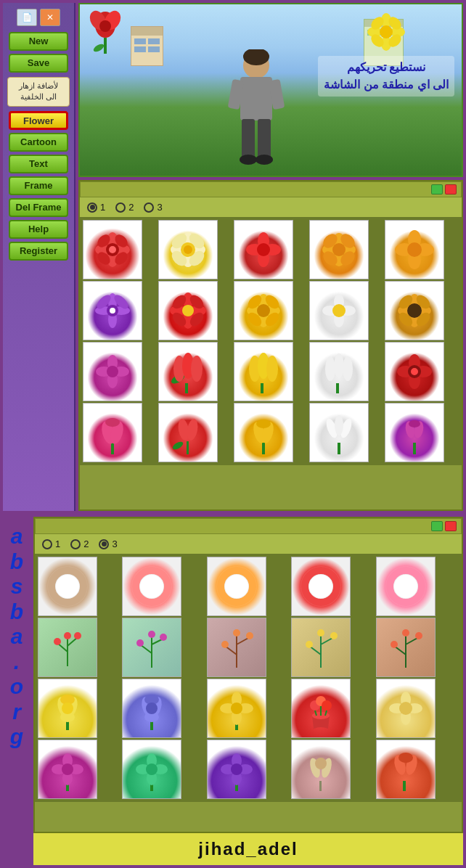 This screenshot has width=466, height=868. I want to click on flower-cell-g3, so click(237, 586).